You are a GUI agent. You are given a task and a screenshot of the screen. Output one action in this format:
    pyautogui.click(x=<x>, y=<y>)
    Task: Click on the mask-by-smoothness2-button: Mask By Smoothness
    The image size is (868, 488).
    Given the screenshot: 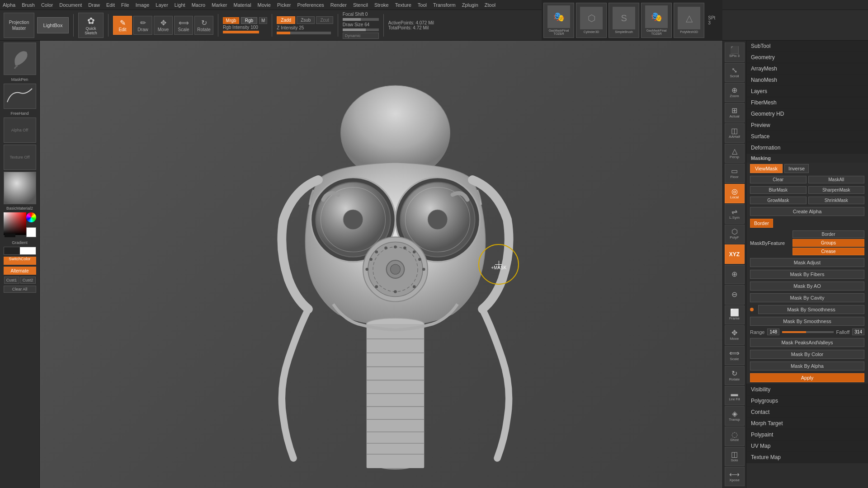 What is the action you would take?
    pyautogui.click(x=807, y=321)
    